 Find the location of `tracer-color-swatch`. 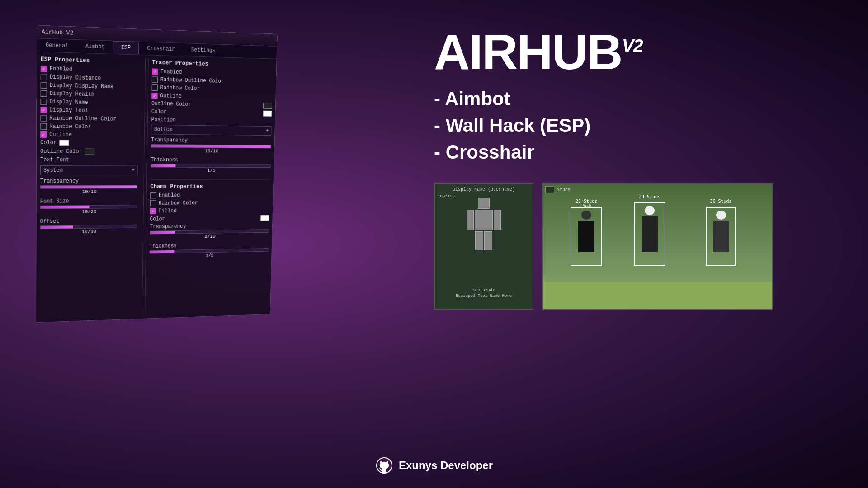

tracer-color-swatch is located at coordinates (268, 113).